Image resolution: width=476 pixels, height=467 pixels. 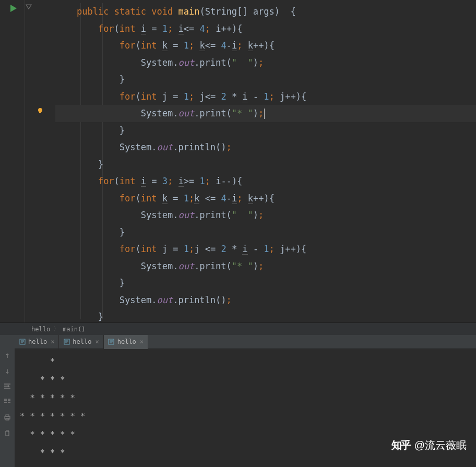 What do you see at coordinates (264, 114) in the screenshot?
I see `text-caret` at bounding box center [264, 114].